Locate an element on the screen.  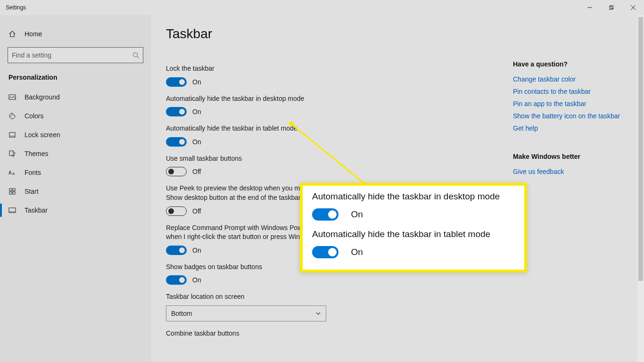
toggle-powershell is located at coordinates (176, 250).